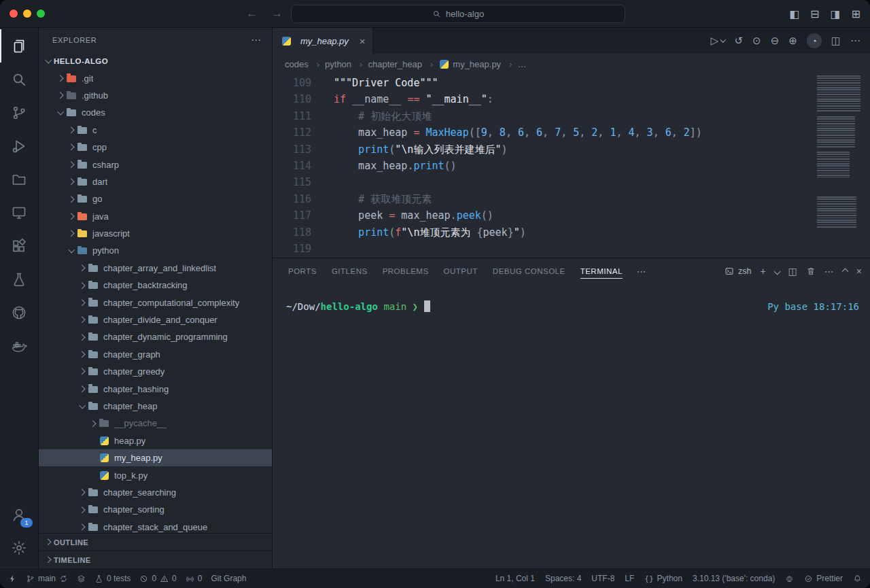  What do you see at coordinates (571, 116) in the screenshot?
I see `code-line: 111 # 初始化大顶堆` at bounding box center [571, 116].